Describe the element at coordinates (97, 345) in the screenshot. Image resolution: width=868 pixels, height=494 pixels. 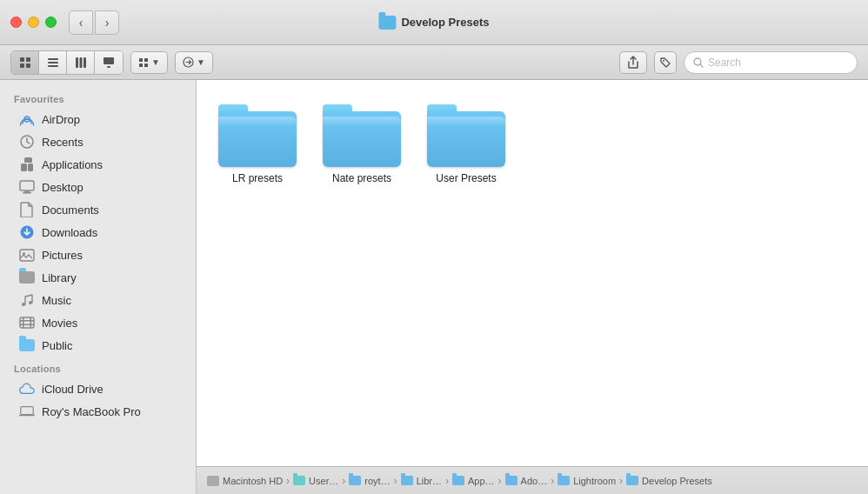
I see `sidebar-item-public: Public` at that location.